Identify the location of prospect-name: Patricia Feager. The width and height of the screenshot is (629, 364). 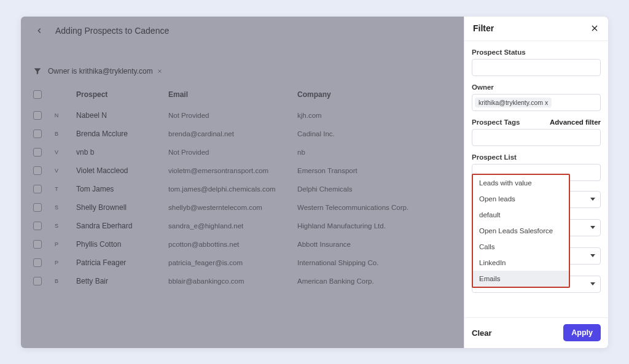
(122, 263).